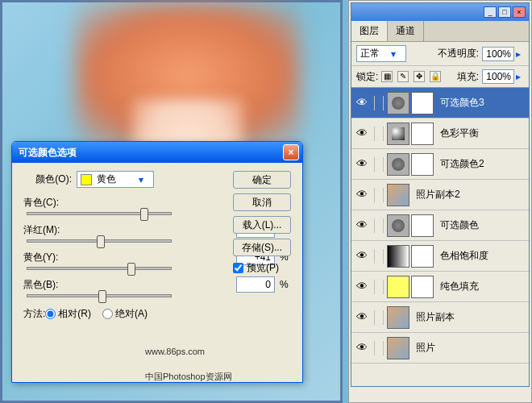  Describe the element at coordinates (459, 287) in the screenshot. I see `layer-name: 纯色填充` at that location.